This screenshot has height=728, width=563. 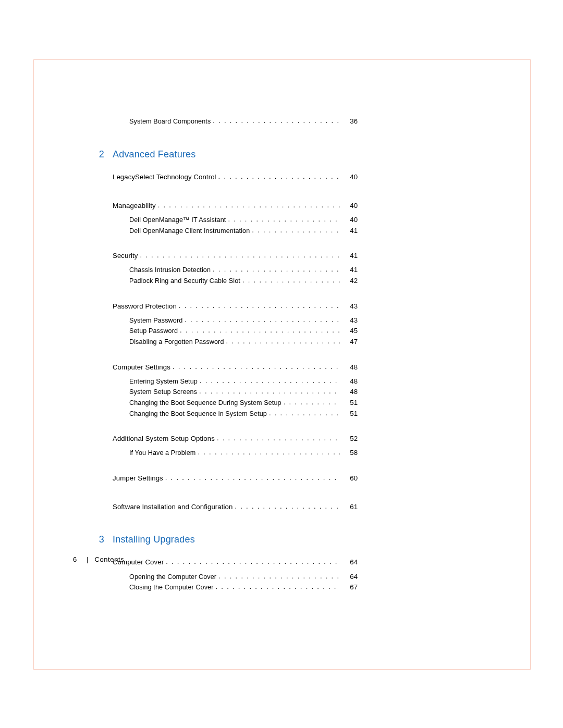 What do you see at coordinates (350, 478) in the screenshot?
I see `toc-entry-page: 60` at bounding box center [350, 478].